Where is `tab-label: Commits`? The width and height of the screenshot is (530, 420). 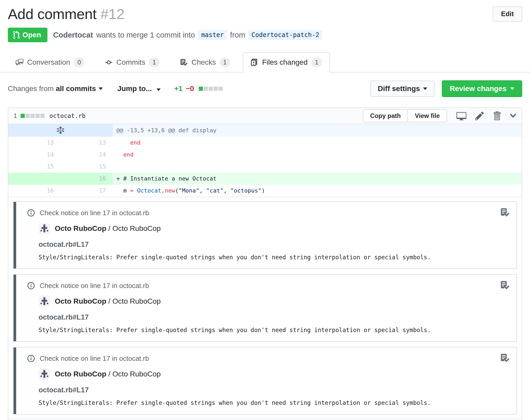
tab-label: Commits is located at coordinates (131, 62).